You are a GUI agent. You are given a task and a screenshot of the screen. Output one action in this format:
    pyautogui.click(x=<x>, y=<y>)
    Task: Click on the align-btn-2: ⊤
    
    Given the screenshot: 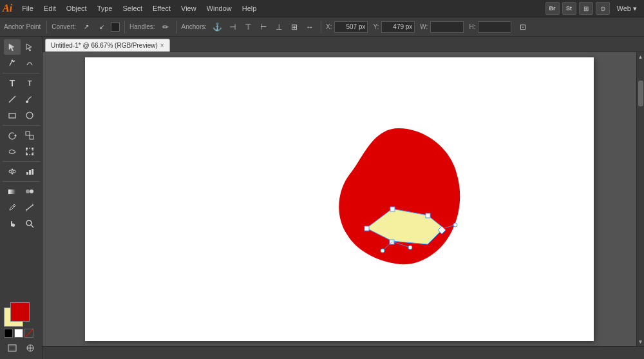 What is the action you would take?
    pyautogui.click(x=248, y=27)
    